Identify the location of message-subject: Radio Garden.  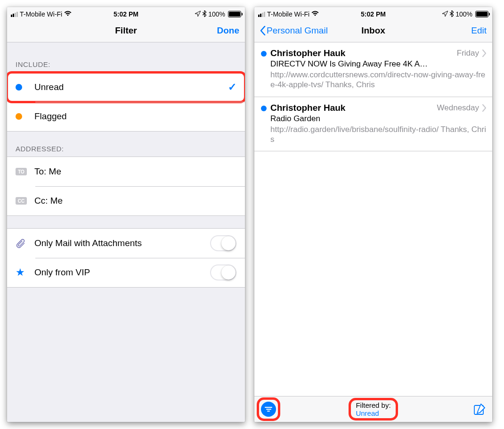
(379, 119).